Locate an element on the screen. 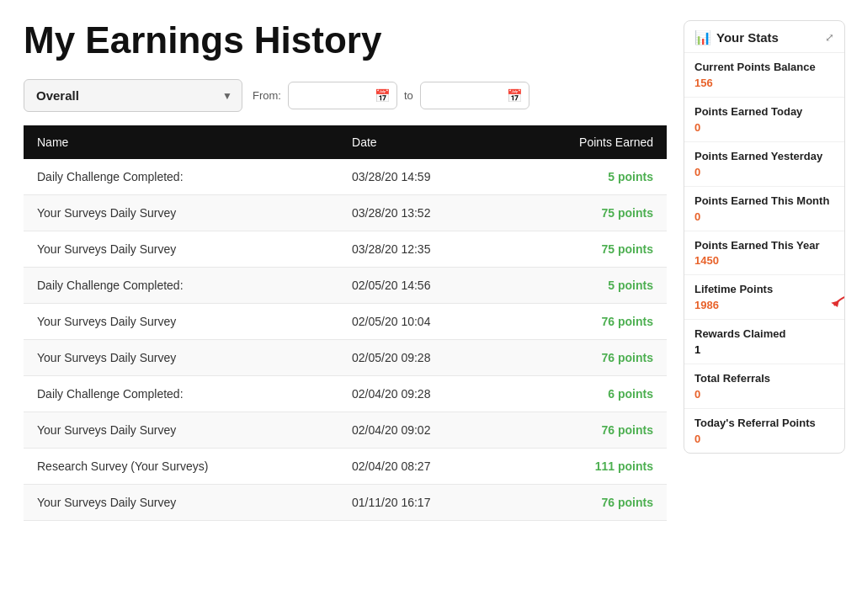 The image size is (862, 616). to-date-input is located at coordinates (475, 96).